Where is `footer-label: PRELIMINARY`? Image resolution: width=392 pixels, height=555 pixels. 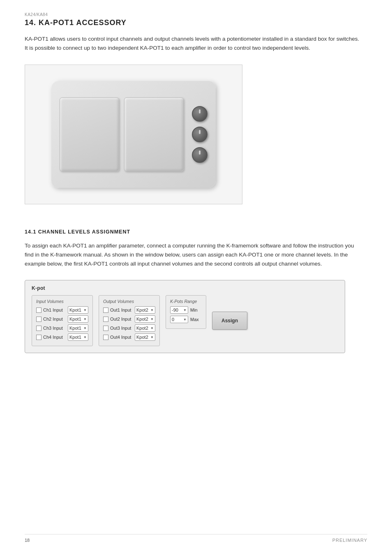 footer-label: PRELIMINARY is located at coordinates (350, 540).